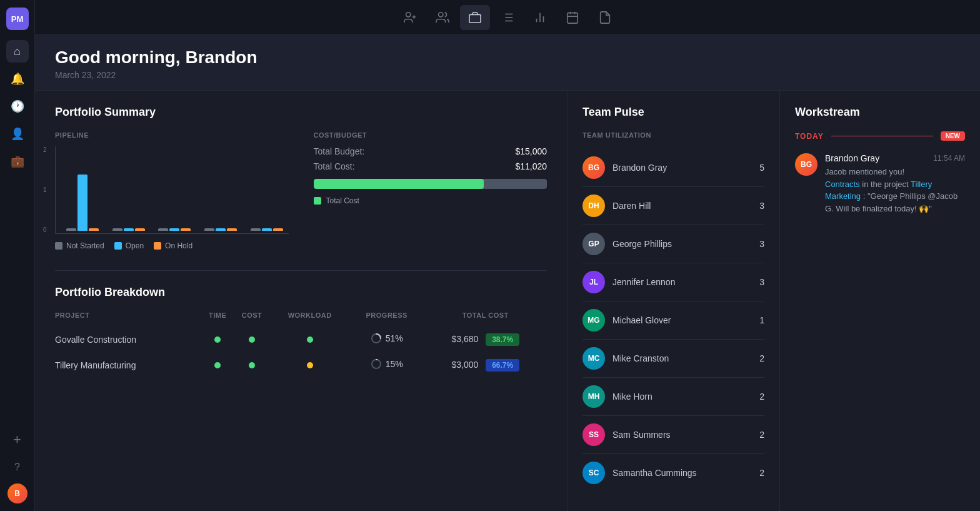 The width and height of the screenshot is (980, 511). I want to click on col-project: PROJECT, so click(129, 319).